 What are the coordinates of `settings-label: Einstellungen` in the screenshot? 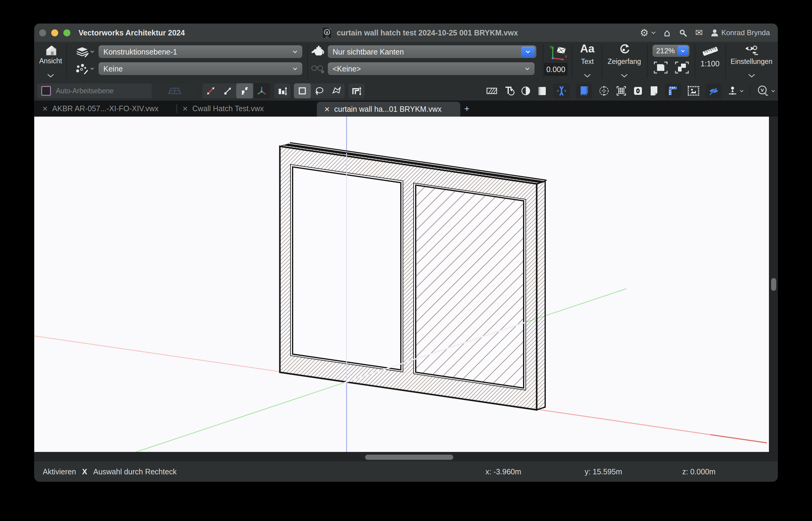 It's located at (752, 62).